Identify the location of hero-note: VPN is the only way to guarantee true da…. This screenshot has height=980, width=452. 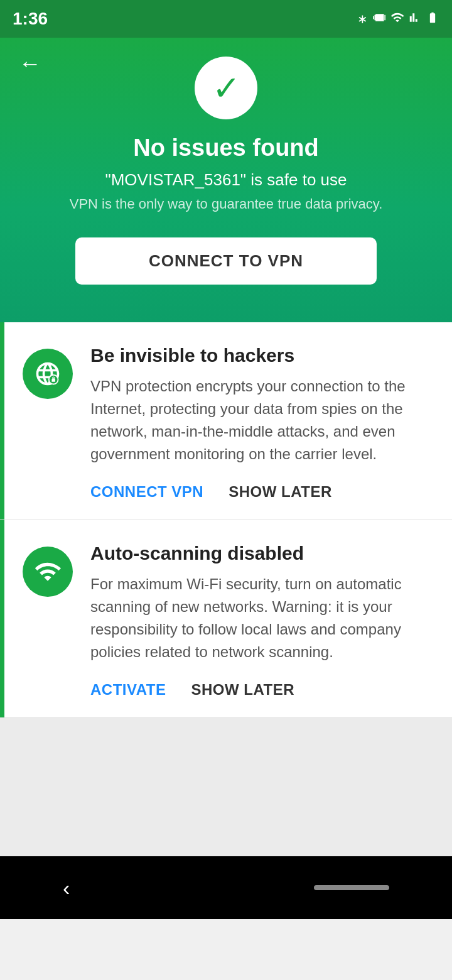
(226, 204).